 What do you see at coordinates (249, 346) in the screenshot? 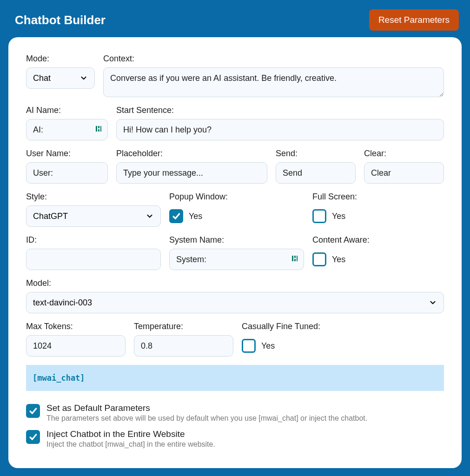
I see `casually-fine-tuned-checkbox` at bounding box center [249, 346].